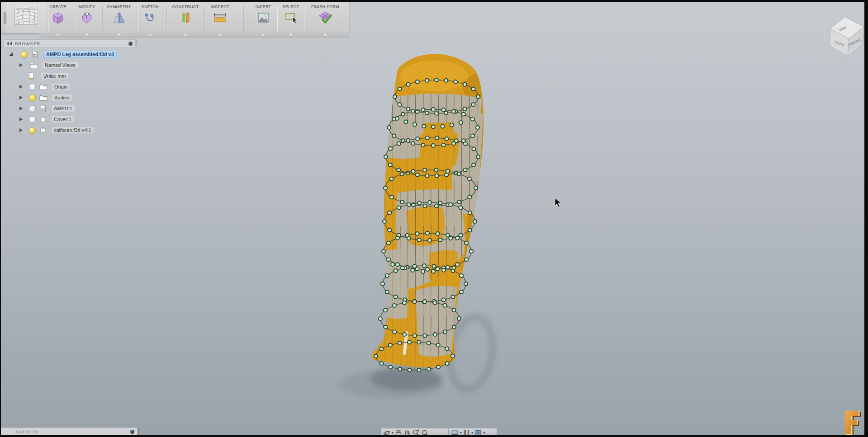  I want to click on browser-item-bodies: Bodies, so click(72, 98).